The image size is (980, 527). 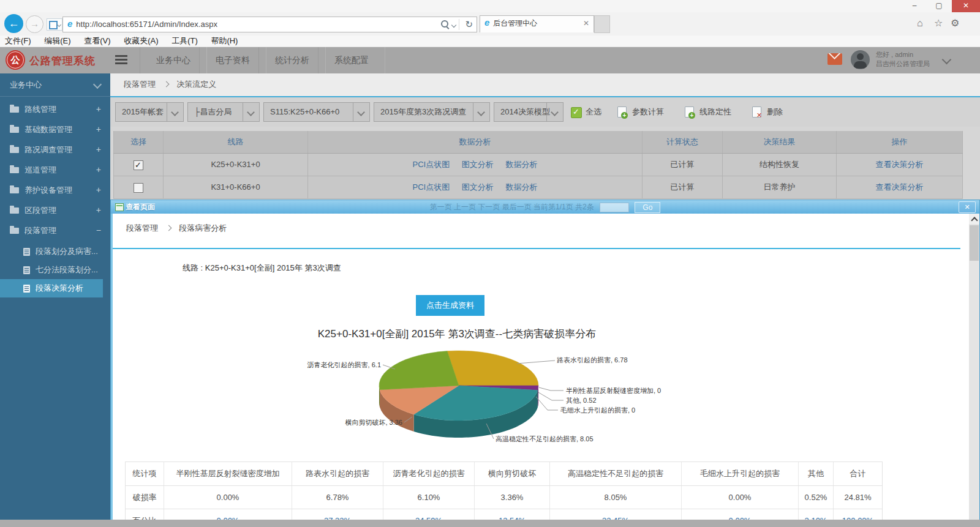 I want to click on menu-favorites: 收藏夹(A), so click(x=141, y=40).